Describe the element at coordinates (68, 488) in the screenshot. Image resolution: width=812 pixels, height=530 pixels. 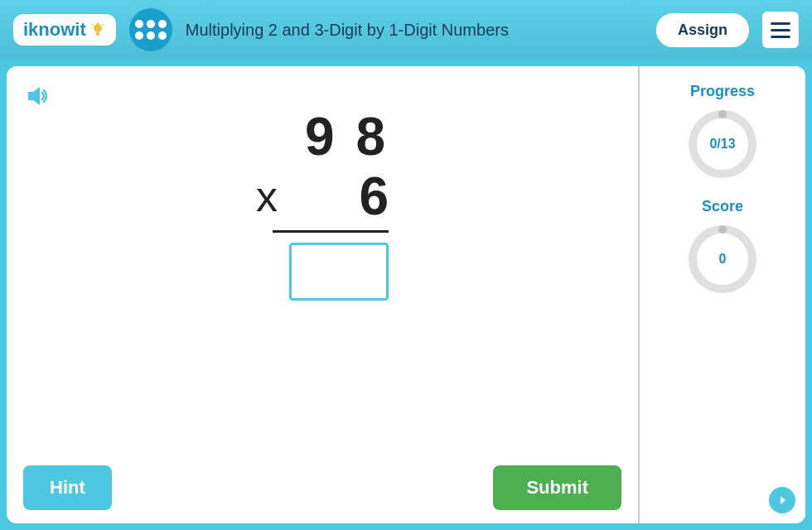
I see `hint-button: Hint` at that location.